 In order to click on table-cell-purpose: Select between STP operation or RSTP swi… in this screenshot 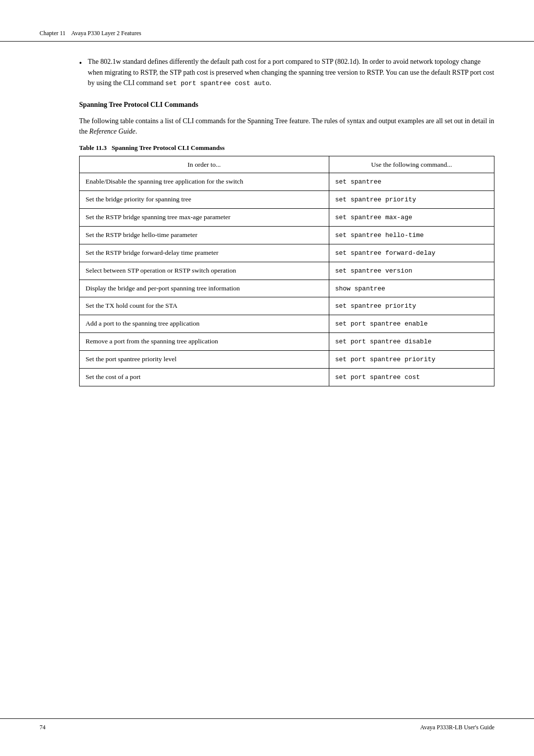, I will do `click(205, 271)`.